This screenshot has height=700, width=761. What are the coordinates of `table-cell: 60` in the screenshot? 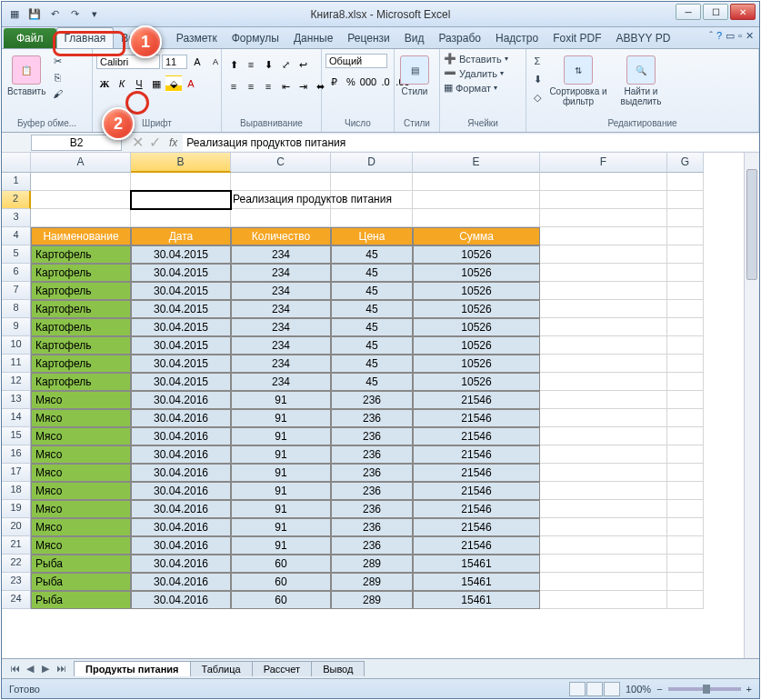 It's located at (281, 582).